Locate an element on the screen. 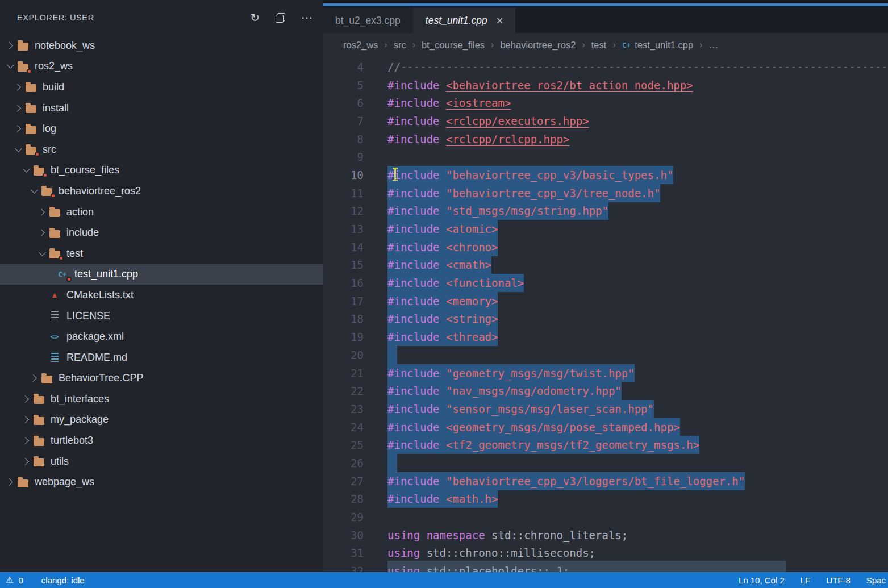 The height and width of the screenshot is (588, 888). license-file-icon is located at coordinates (55, 316).